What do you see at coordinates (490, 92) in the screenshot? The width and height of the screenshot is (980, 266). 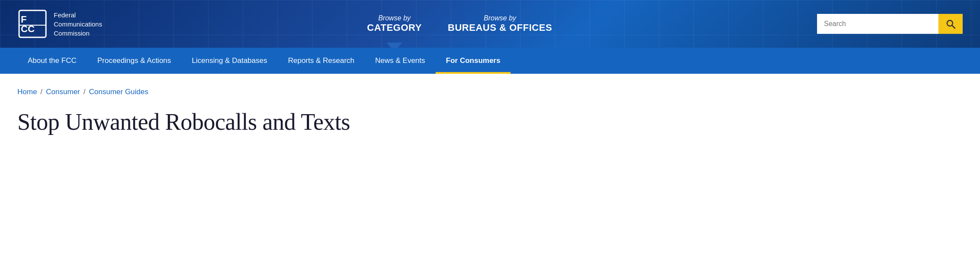 I see `breadcrumb: Home / Consumer / Consumer Guides` at bounding box center [490, 92].